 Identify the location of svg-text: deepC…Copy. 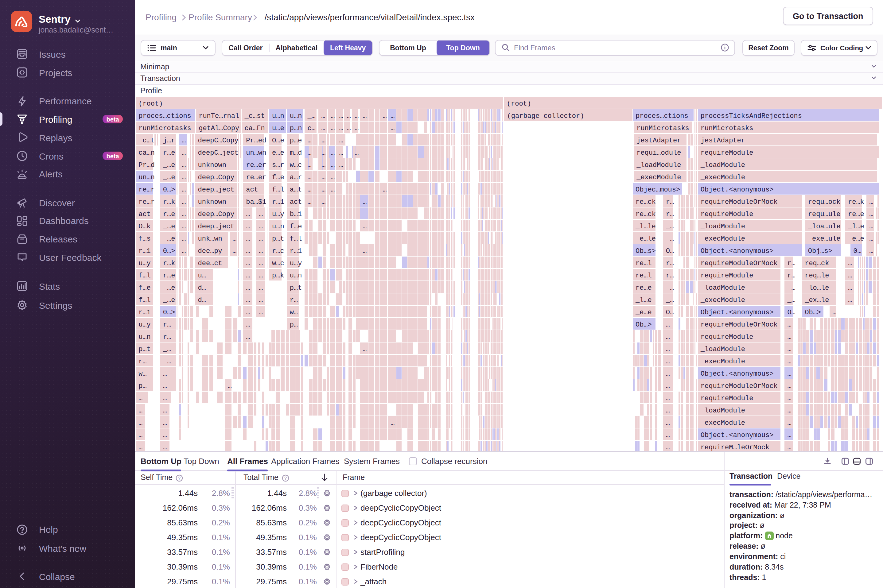
(218, 140).